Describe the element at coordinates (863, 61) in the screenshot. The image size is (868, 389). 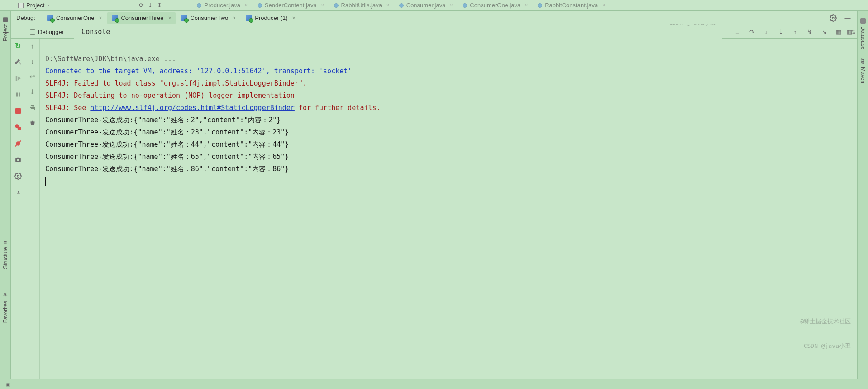
I see `maven-icon: m` at that location.